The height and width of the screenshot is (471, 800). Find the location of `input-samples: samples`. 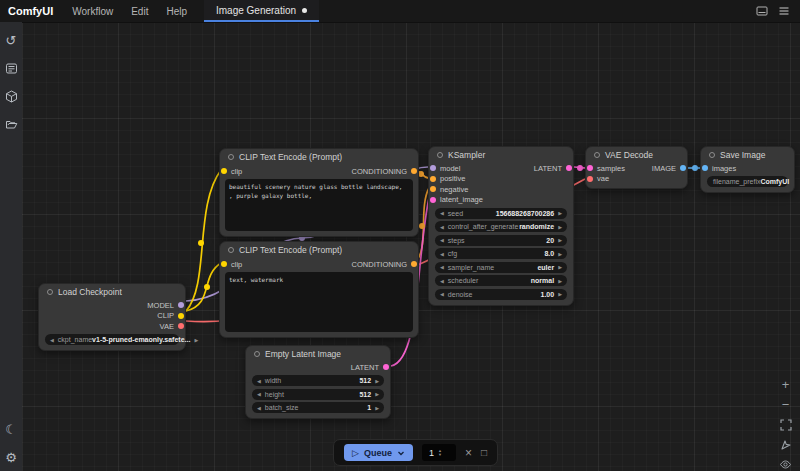

input-samples: samples is located at coordinates (607, 168).